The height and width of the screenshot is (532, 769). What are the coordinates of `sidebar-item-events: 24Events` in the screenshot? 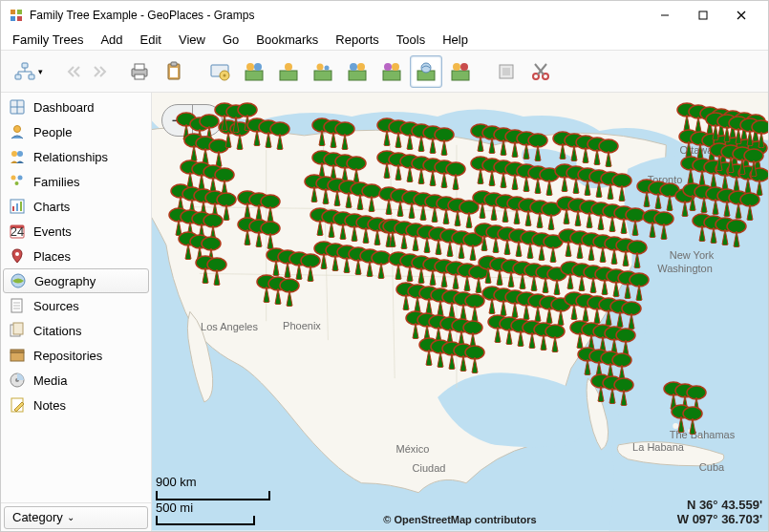 It's located at (76, 231).